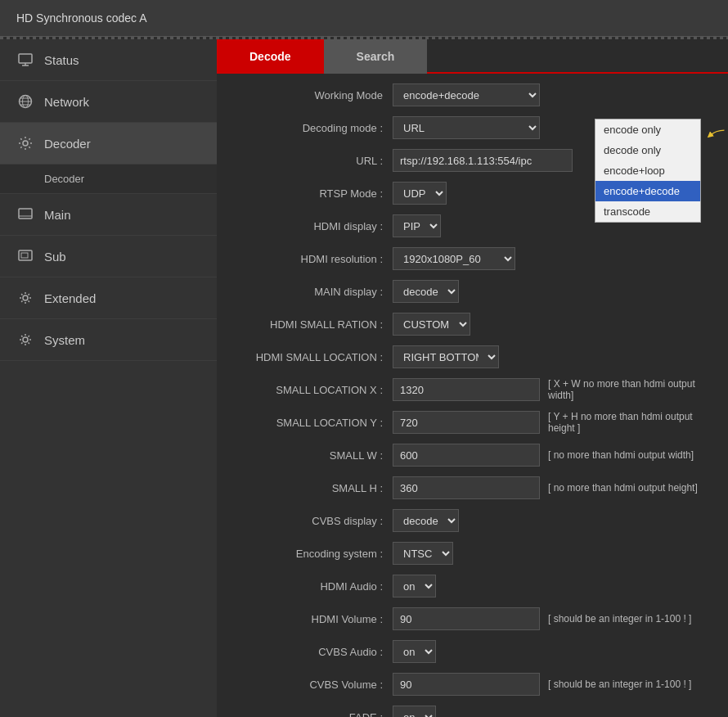 This screenshot has width=728, height=717. Describe the element at coordinates (425, 291) in the screenshot. I see `main-display-select: decode` at that location.